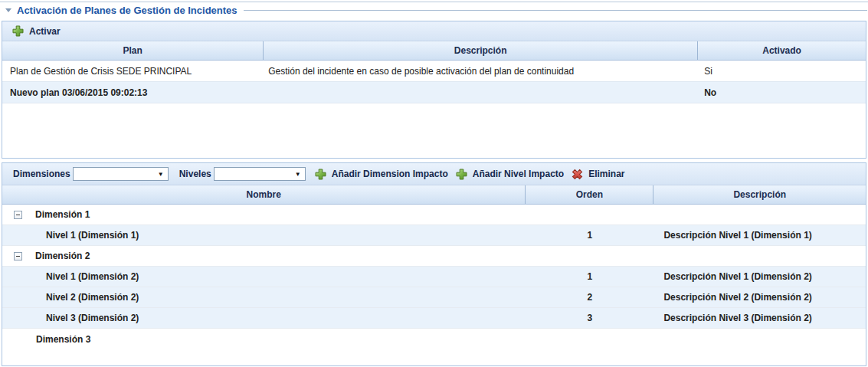 This screenshot has width=868, height=367. What do you see at coordinates (434, 215) in the screenshot?
I see `tree-row-dimension-1: Dimensión 1` at bounding box center [434, 215].